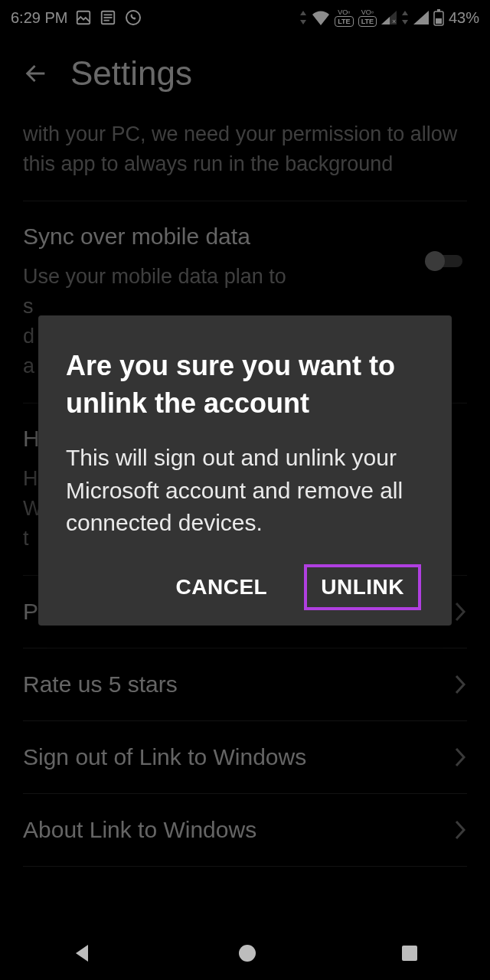  Describe the element at coordinates (245, 384) in the screenshot. I see `dialog-title: Are you sure you want to unlink the acco…` at that location.